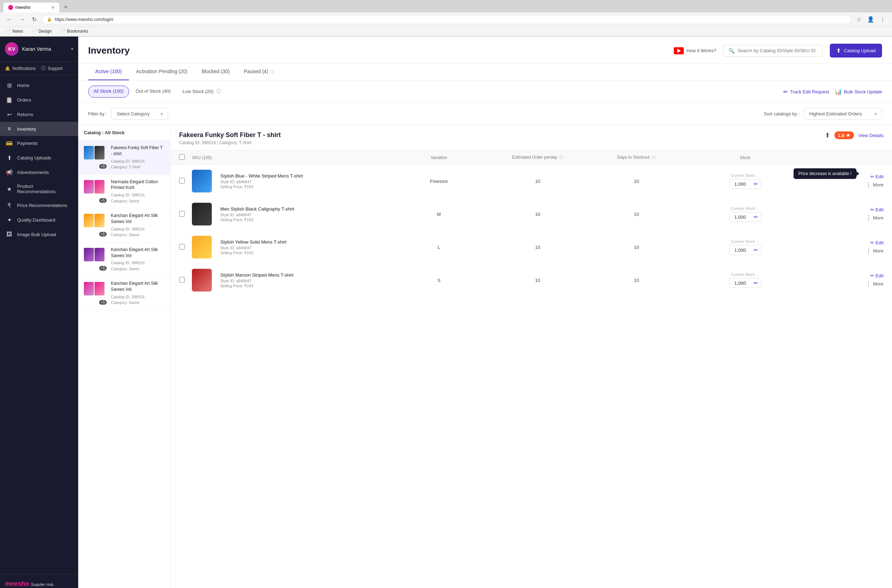 The height and width of the screenshot is (588, 892). Describe the element at coordinates (53, 8) in the screenshot. I see `tab-close-btn: ×` at that location.